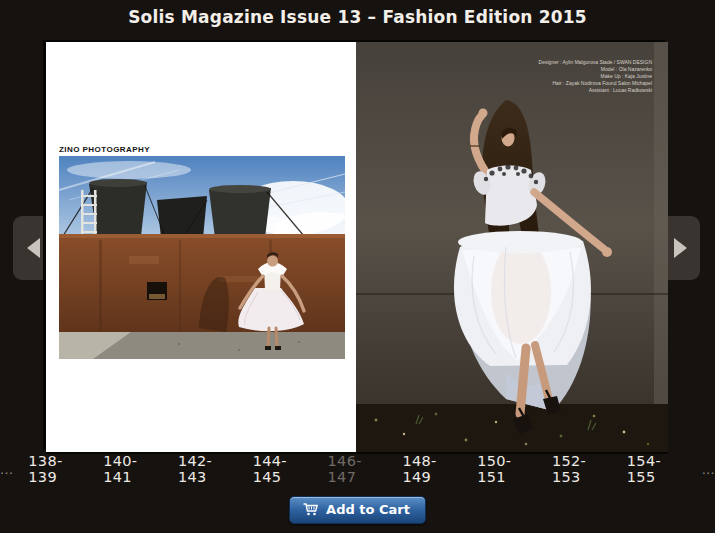 This screenshot has width=715, height=533. What do you see at coordinates (358, 17) in the screenshot?
I see `page-title: Solis Magazine Issue 13 – Fashion Editio…` at bounding box center [358, 17].